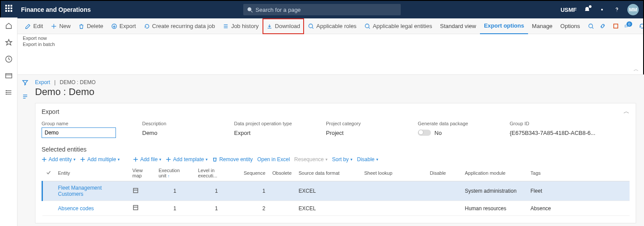 The height and width of the screenshot is (226, 644). I want to click on add-file-button: Add file▾, so click(147, 159).